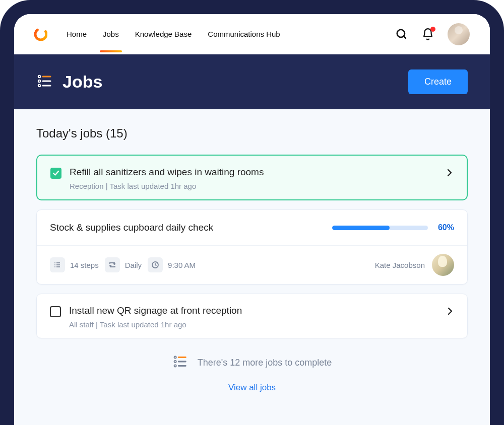  I want to click on frequency-chip: Daily, so click(123, 265).